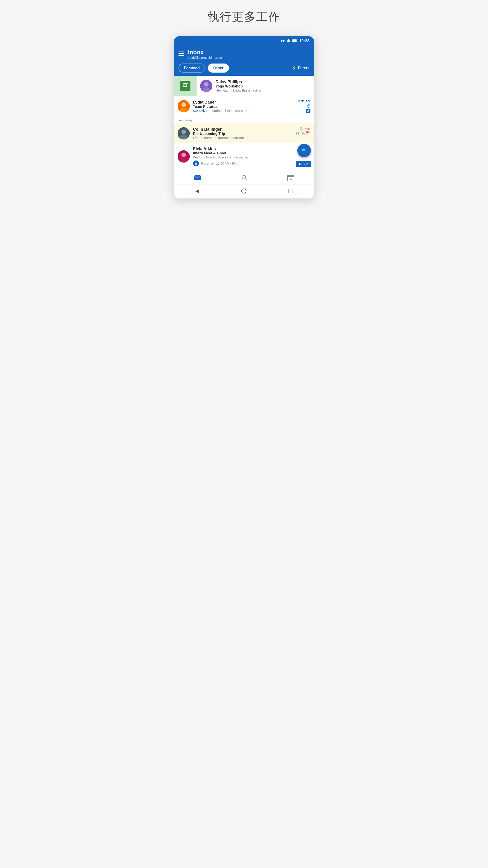  I want to click on bottom-nav: 18, so click(244, 178).